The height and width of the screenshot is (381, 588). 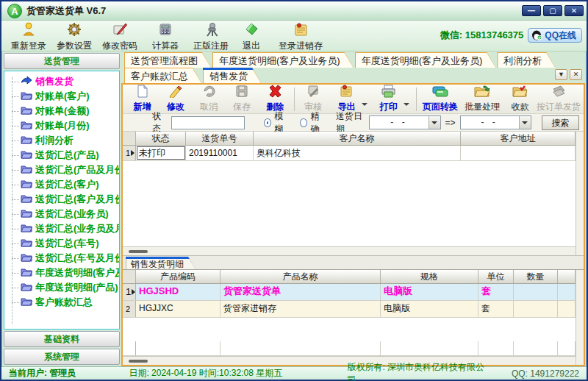 What do you see at coordinates (301, 309) in the screenshot?
I see `cell-product-name: 货管家进销存` at bounding box center [301, 309].